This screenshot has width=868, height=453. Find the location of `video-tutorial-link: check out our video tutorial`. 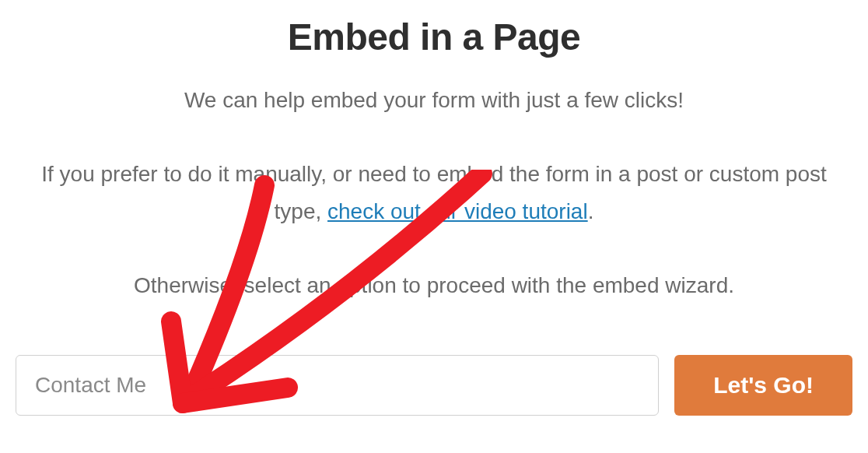

video-tutorial-link: check out our video tutorial is located at coordinates (457, 212).